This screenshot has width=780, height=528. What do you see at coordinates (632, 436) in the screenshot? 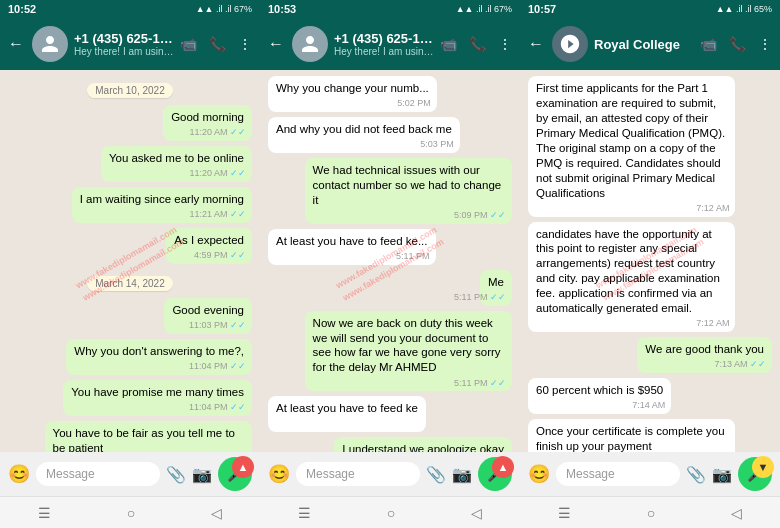
I see `message-bubble: Once your certificate is complete you fi…` at bounding box center [632, 436].